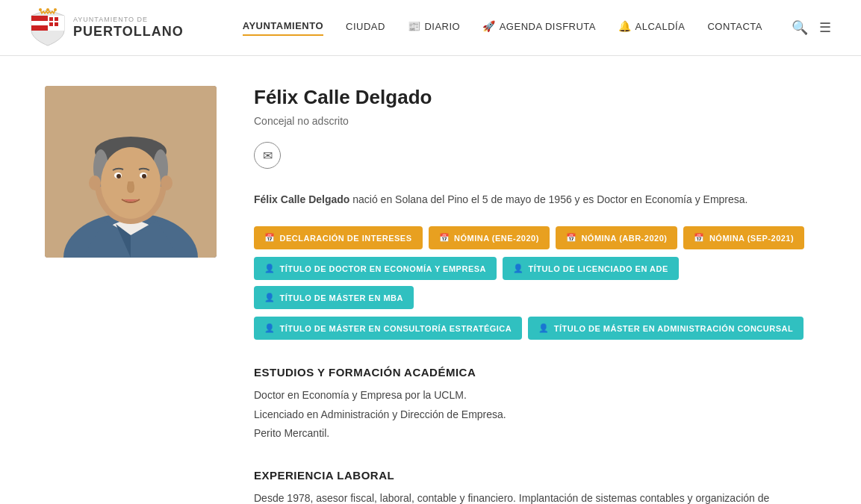 This screenshot has height=504, width=861. I want to click on nav-ciudad-label: CIUDAD, so click(366, 27).